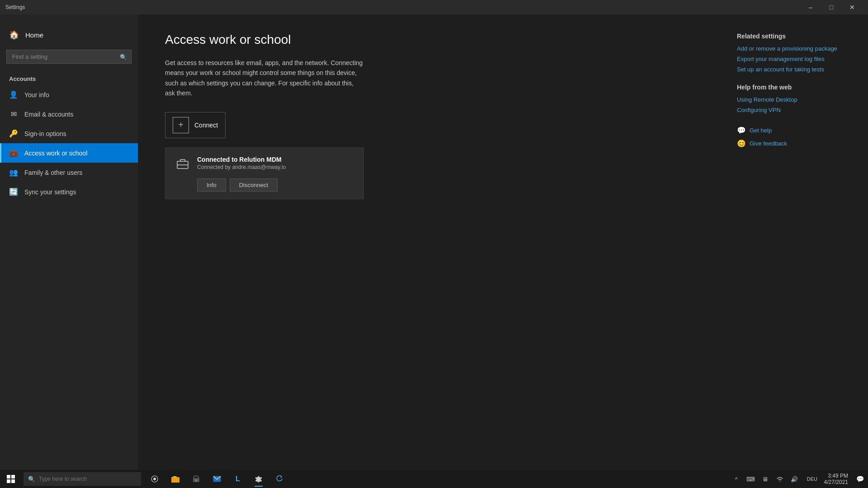  Describe the element at coordinates (196, 479) in the screenshot. I see `store-button` at that location.